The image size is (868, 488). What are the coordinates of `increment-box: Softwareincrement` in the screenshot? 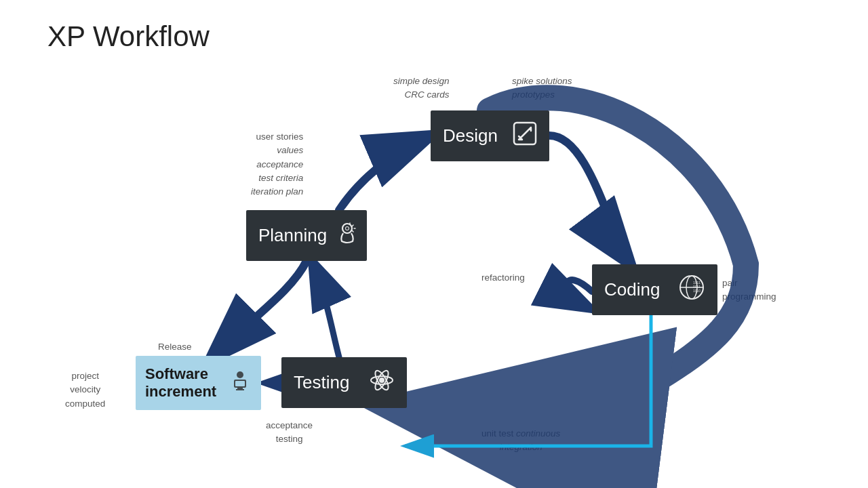 It's located at (198, 383).